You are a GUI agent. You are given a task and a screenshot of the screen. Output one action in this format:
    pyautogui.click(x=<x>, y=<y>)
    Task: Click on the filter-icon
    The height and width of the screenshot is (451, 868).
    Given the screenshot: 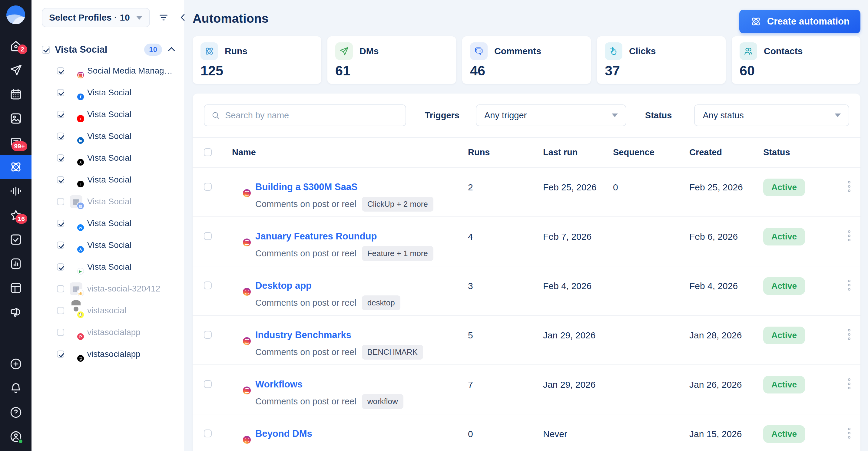 What is the action you would take?
    pyautogui.click(x=163, y=18)
    